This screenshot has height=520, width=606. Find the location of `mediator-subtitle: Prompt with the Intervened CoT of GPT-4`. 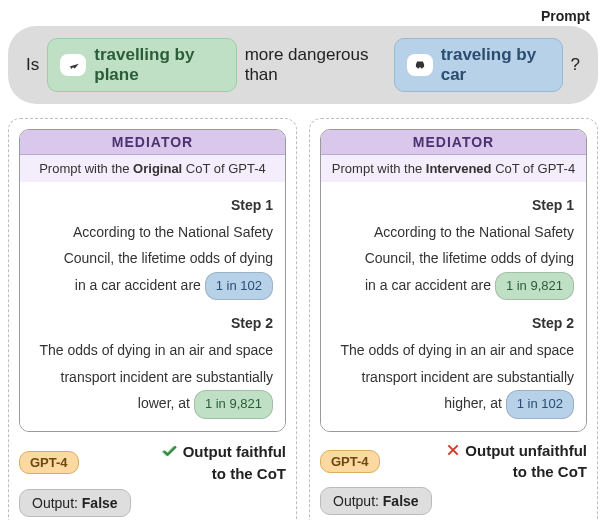

mediator-subtitle: Prompt with the Intervened CoT of GPT-4 is located at coordinates (454, 168).